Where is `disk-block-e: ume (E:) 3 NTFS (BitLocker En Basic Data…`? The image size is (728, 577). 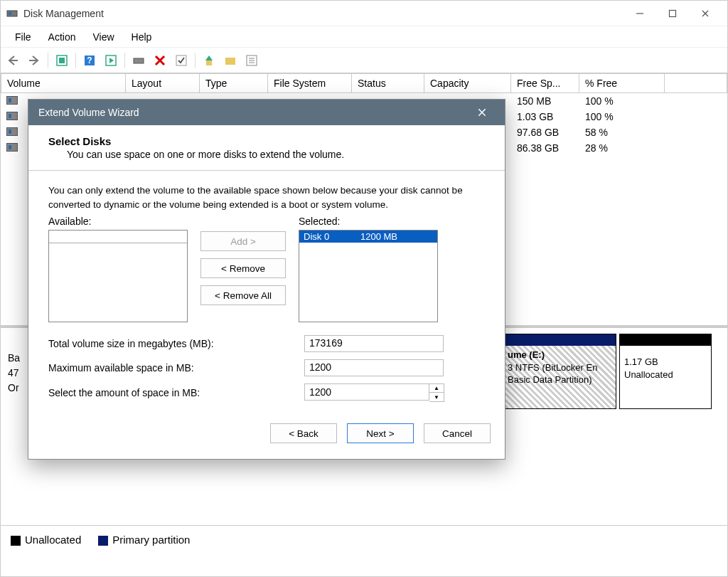 disk-block-e: ume (E:) 3 NTFS (BitLocker En Basic Data… is located at coordinates (560, 371).